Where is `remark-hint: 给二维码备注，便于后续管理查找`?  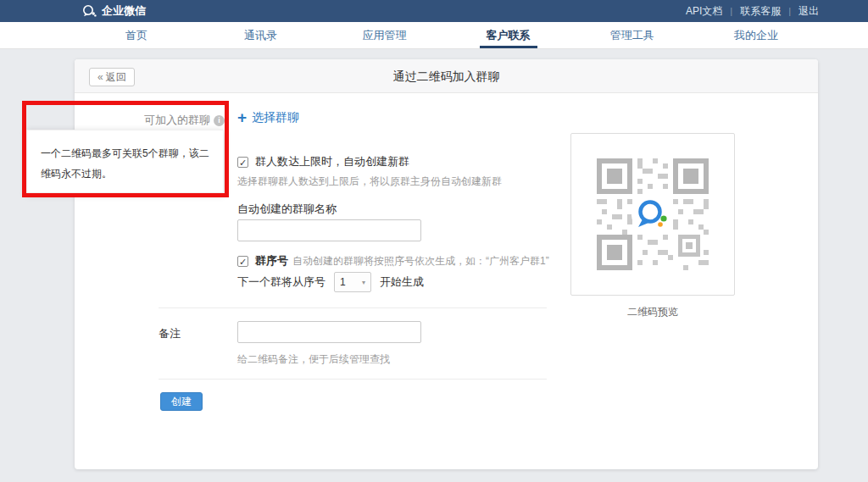 remark-hint: 给二维码备注，便于后续管理查找 is located at coordinates (314, 359).